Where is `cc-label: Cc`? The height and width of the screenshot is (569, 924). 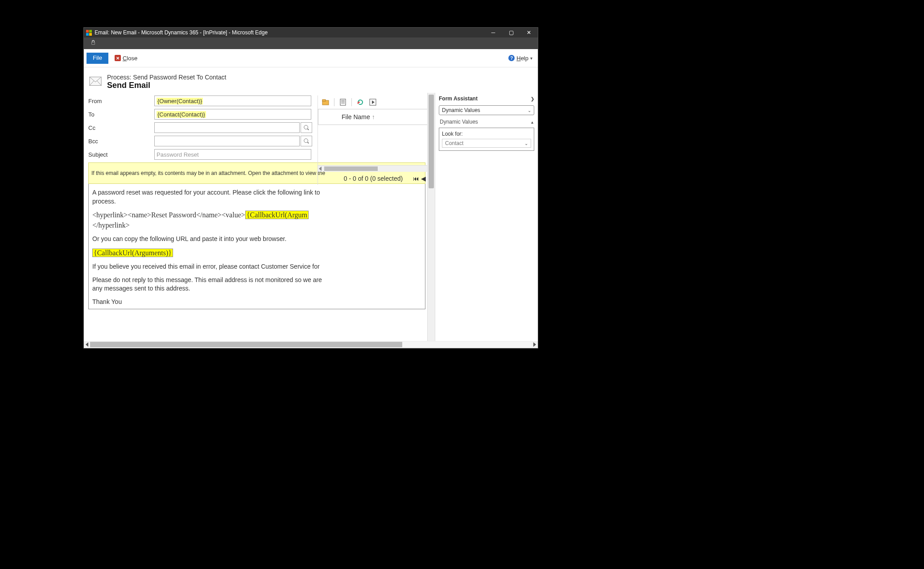 cc-label: Cc is located at coordinates (121, 128).